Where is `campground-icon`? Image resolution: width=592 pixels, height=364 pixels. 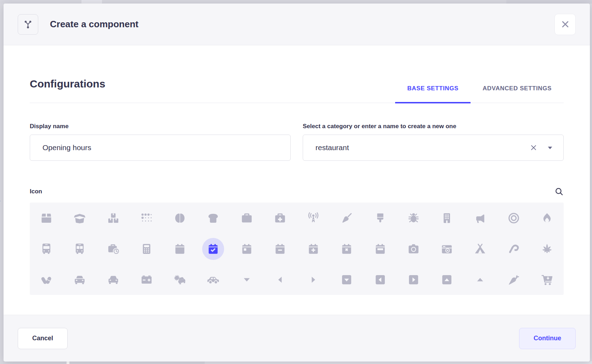
campground-icon is located at coordinates (480, 249).